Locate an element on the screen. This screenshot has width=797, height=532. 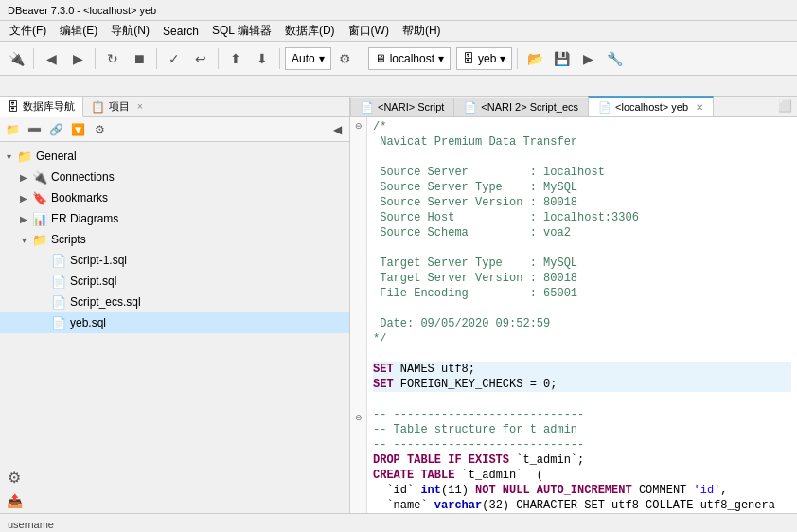
tab-project: 📋 项目 × is located at coordinates (117, 107).